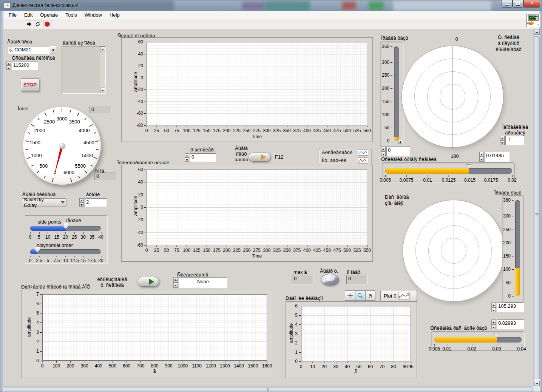  I want to click on tick-label: 400, so click(307, 250).